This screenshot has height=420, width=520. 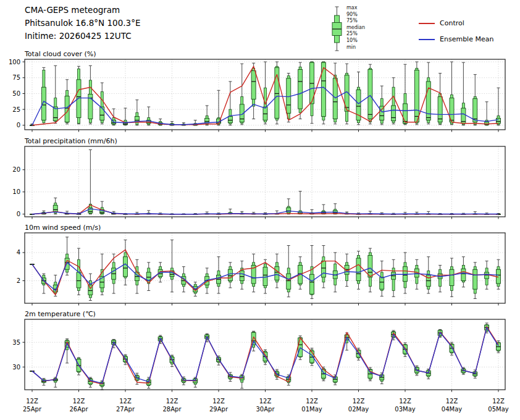 What do you see at coordinates (19, 280) in the screenshot?
I see `svg-text: 2` at bounding box center [19, 280].